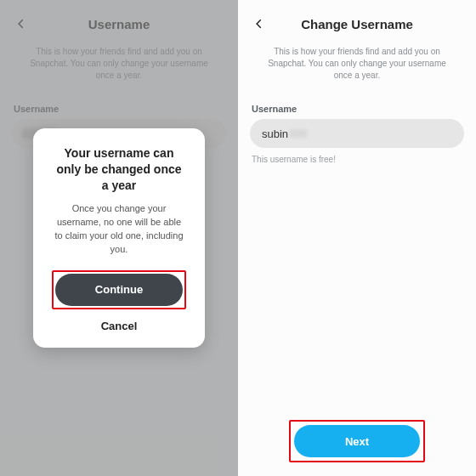 Image resolution: width=476 pixels, height=476 pixels. I want to click on modal-title: Your username can only be changed once a…, so click(119, 170).